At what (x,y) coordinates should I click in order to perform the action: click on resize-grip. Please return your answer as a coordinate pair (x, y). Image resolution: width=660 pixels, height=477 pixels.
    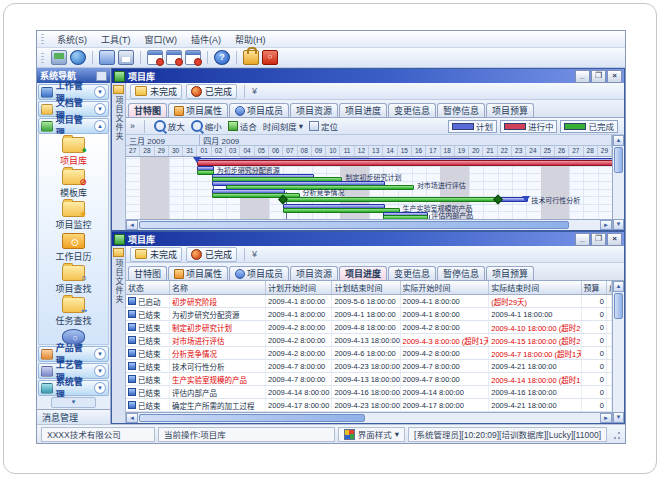
    Looking at the image, I should click on (616, 434).